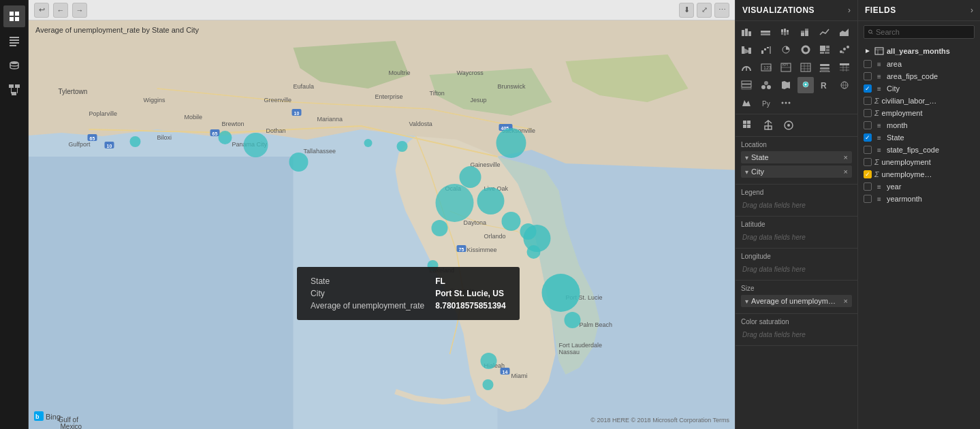 The width and height of the screenshot is (980, 429). Describe the element at coordinates (868, 113) in the screenshot. I see `field-checkbox-employment` at that location.